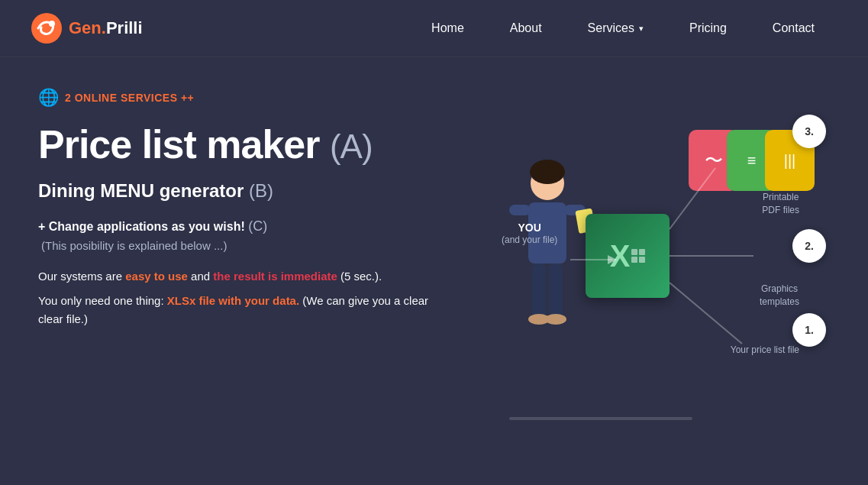 Image resolution: width=868 pixels, height=485 pixels. I want to click on platform-line, so click(601, 419).